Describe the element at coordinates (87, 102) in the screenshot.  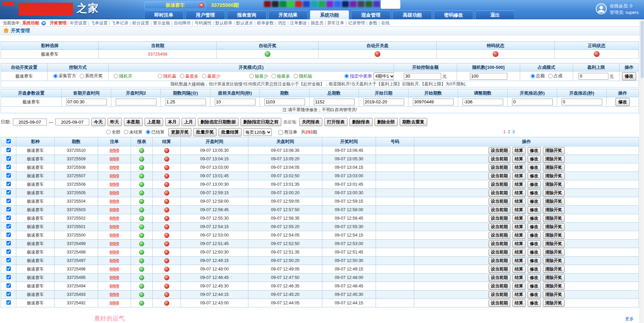
I see `params-input-首期开盘时间` at that location.